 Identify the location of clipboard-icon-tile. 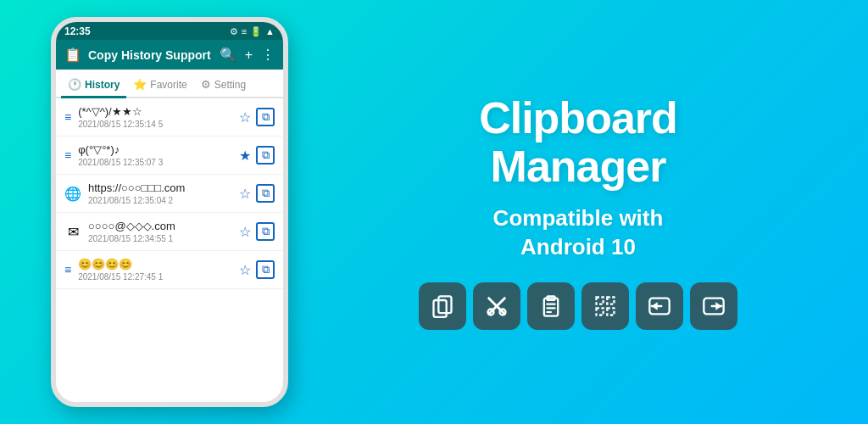
(551, 306).